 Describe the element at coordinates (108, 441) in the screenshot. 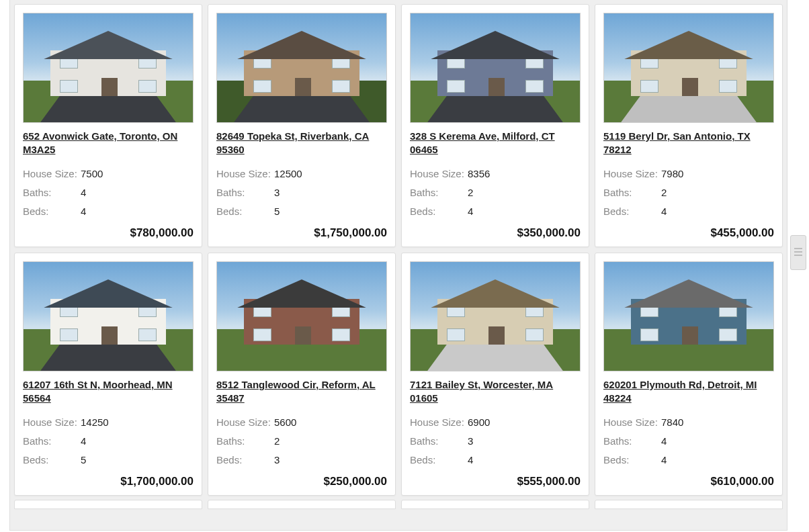

I see `listing-specs: House Size: 14250 Baths: 4 Beds: 5` at that location.